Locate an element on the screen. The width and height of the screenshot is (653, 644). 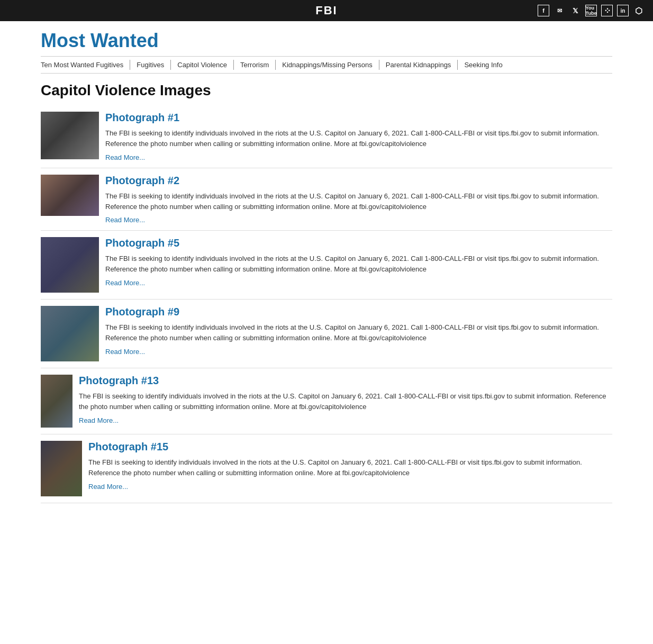
entry-title-2: Photograph #2 is located at coordinates (359, 181).